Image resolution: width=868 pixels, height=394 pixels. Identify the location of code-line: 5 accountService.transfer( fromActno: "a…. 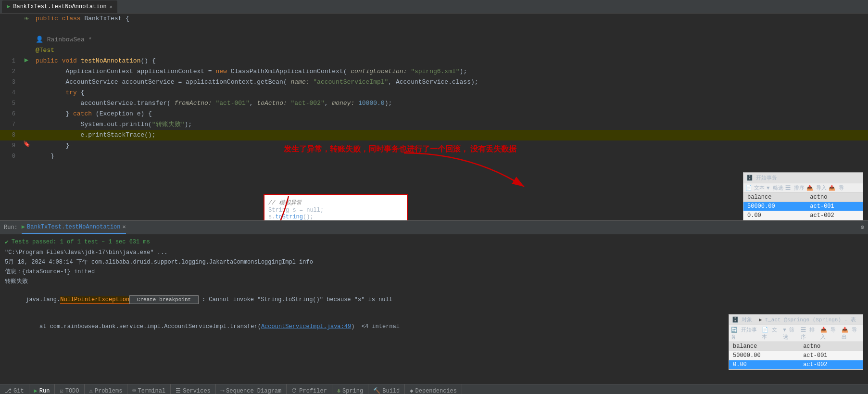
(434, 103).